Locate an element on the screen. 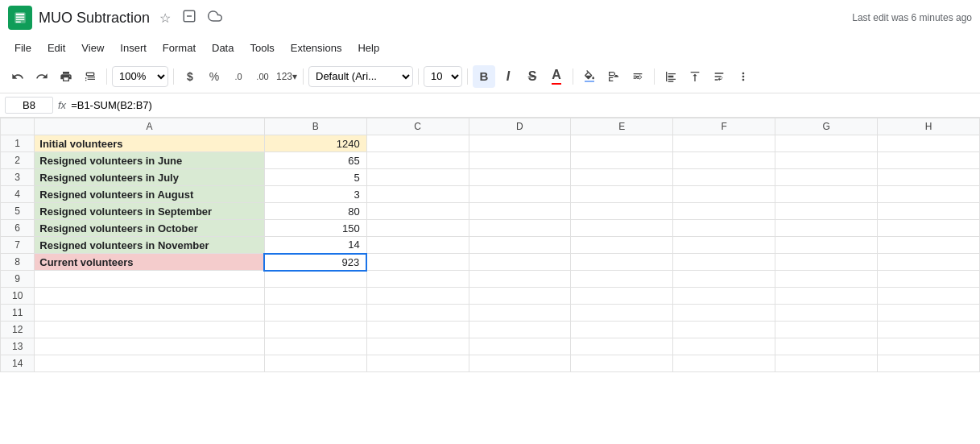 The image size is (980, 444). label-cell: Resigned volunteers in October is located at coordinates (150, 229).